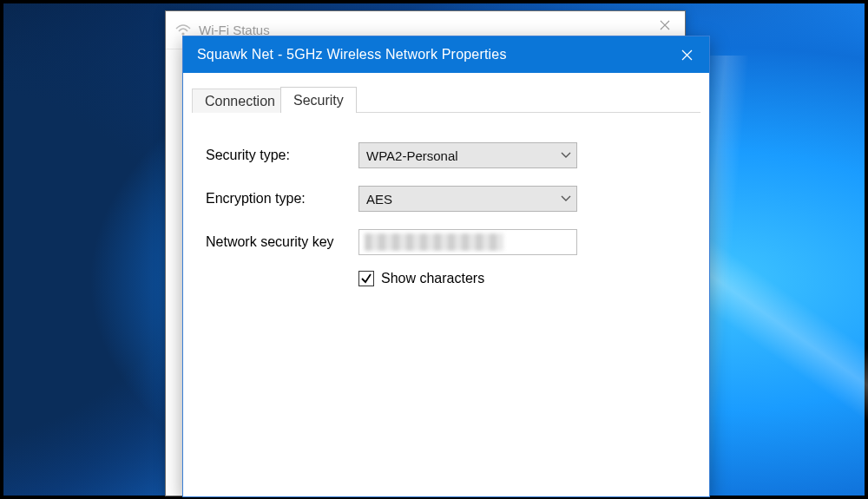 The height and width of the screenshot is (499, 868). I want to click on security-type-label: Security type:, so click(282, 155).